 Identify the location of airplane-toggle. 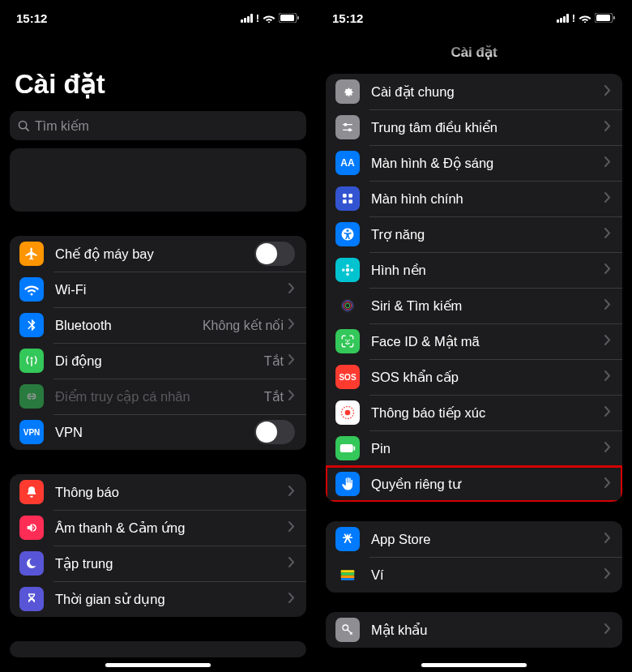
(275, 254).